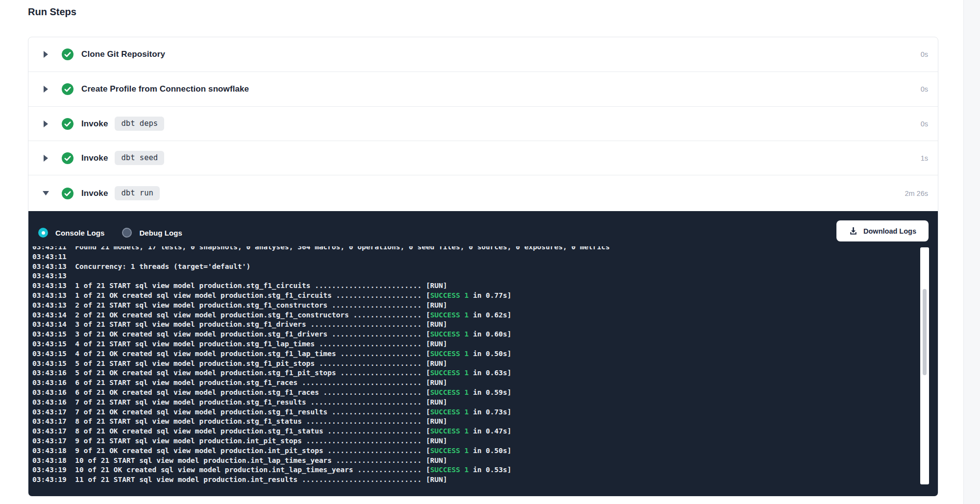 The width and height of the screenshot is (980, 504). What do you see at coordinates (925, 332) in the screenshot?
I see `log-scrollbar-thumb` at bounding box center [925, 332].